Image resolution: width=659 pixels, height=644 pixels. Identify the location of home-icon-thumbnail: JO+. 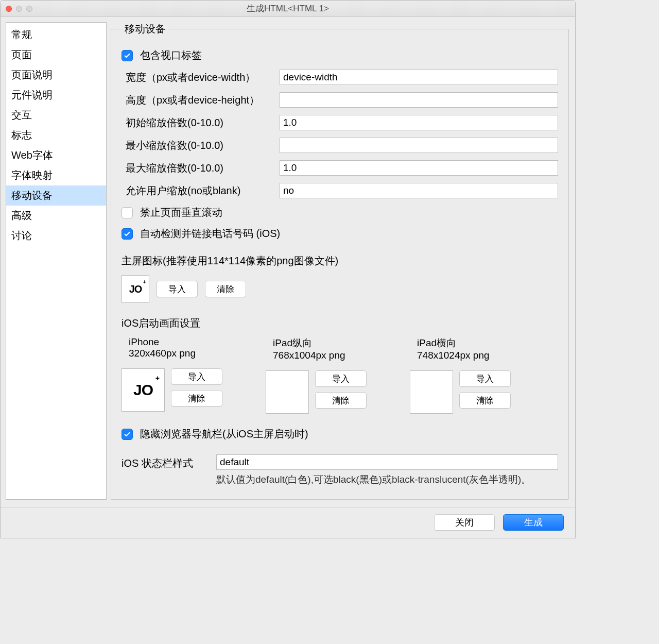
(135, 289).